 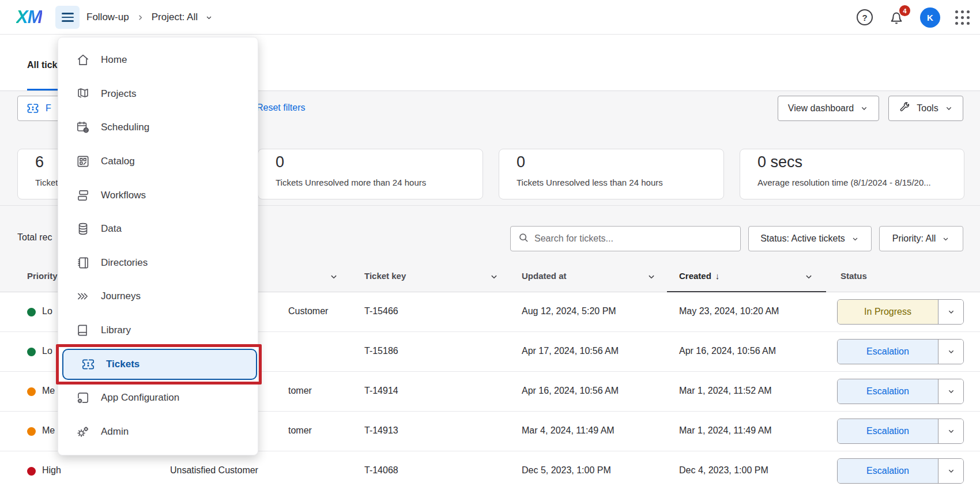 I want to click on ticket-key: T-15466, so click(x=382, y=311).